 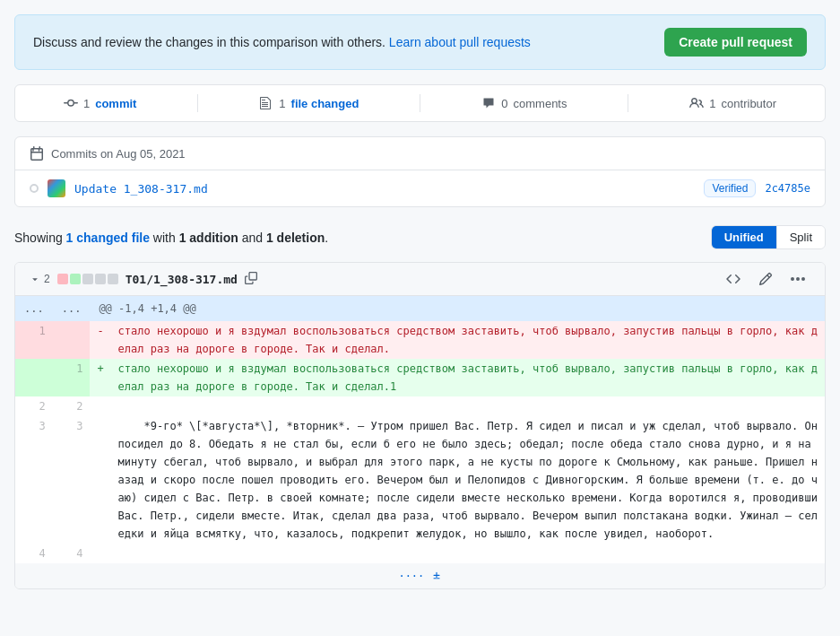 What do you see at coordinates (712, 104) in the screenshot?
I see `contributors-count: 1` at bounding box center [712, 104].